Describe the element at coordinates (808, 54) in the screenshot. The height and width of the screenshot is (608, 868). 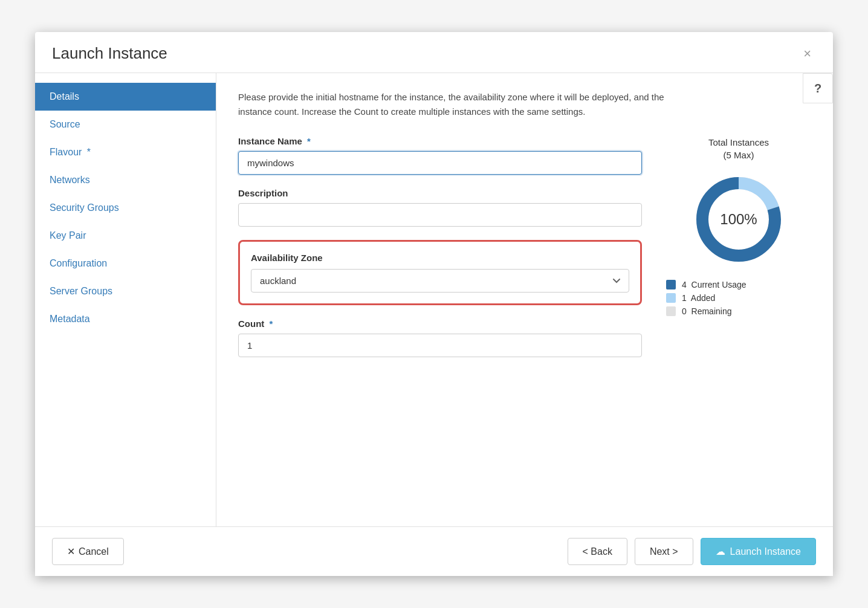
I see `close-button: ×` at that location.